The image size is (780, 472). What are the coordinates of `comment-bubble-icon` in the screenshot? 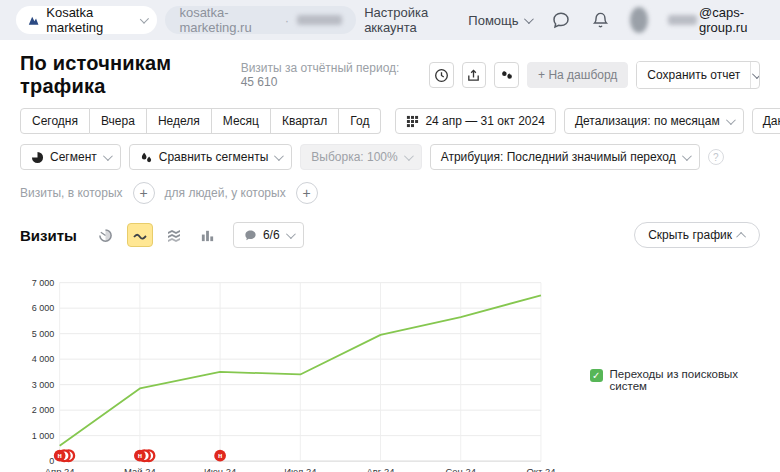 It's located at (250, 236).